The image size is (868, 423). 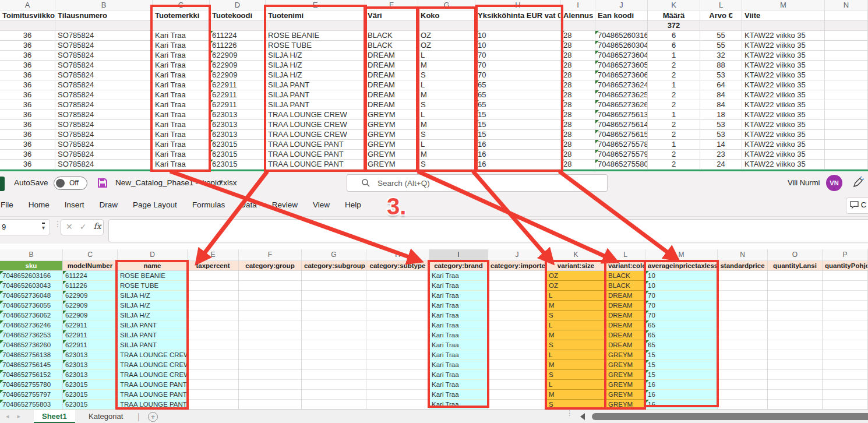 What do you see at coordinates (721, 85) in the screenshot?
I see `table-cell: 64` at bounding box center [721, 85].